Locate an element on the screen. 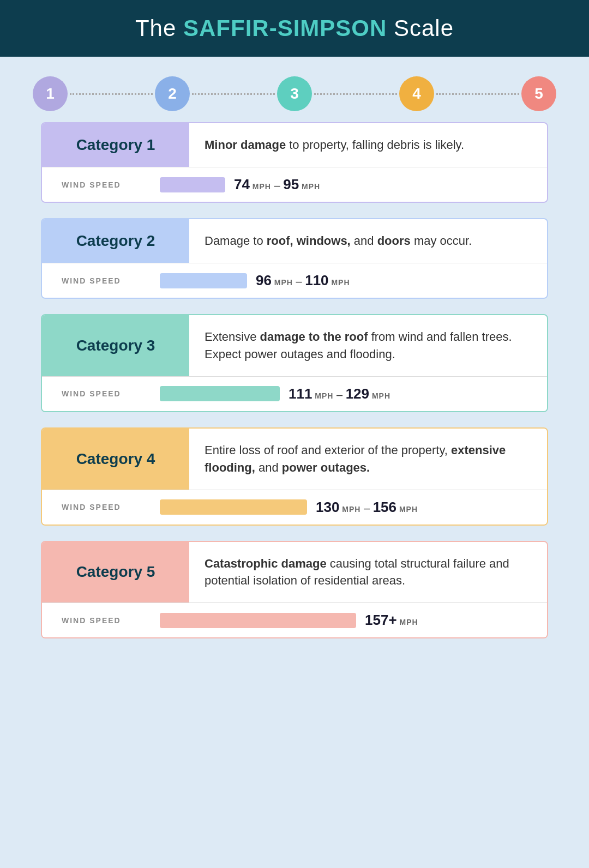 The width and height of the screenshot is (589, 868). title-prefix: The is located at coordinates (159, 28).